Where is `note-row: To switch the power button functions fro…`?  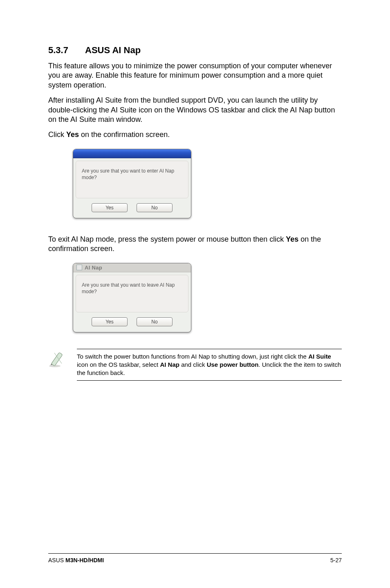
note-row: To switch the power button functions fro… is located at coordinates (195, 365).